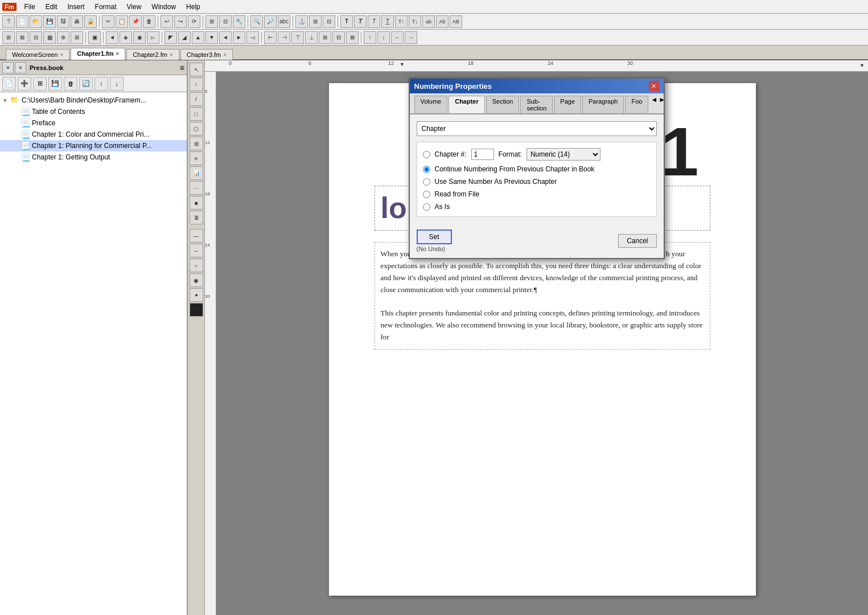  I want to click on tools-btn: 🔧, so click(239, 22).